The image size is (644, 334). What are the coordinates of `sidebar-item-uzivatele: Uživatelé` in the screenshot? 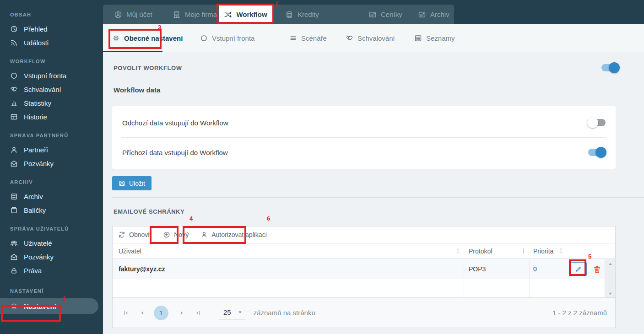 It's located at (51, 243).